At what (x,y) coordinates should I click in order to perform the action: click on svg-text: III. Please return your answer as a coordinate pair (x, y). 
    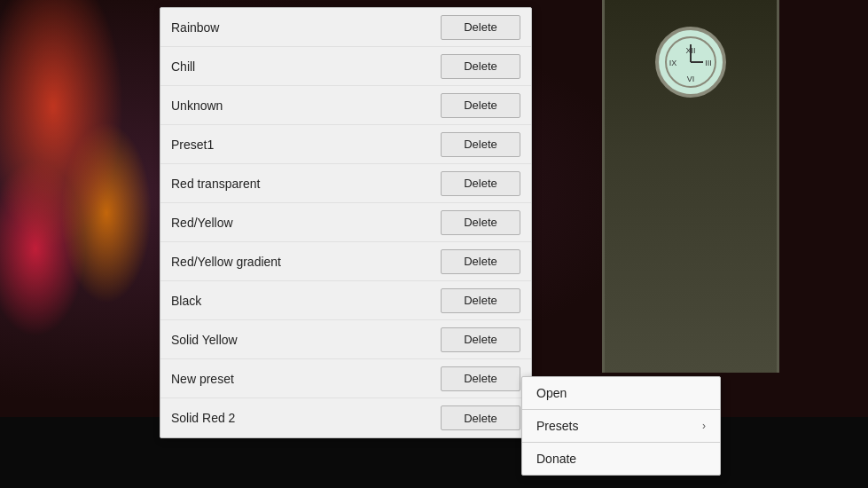
    Looking at the image, I should click on (708, 63).